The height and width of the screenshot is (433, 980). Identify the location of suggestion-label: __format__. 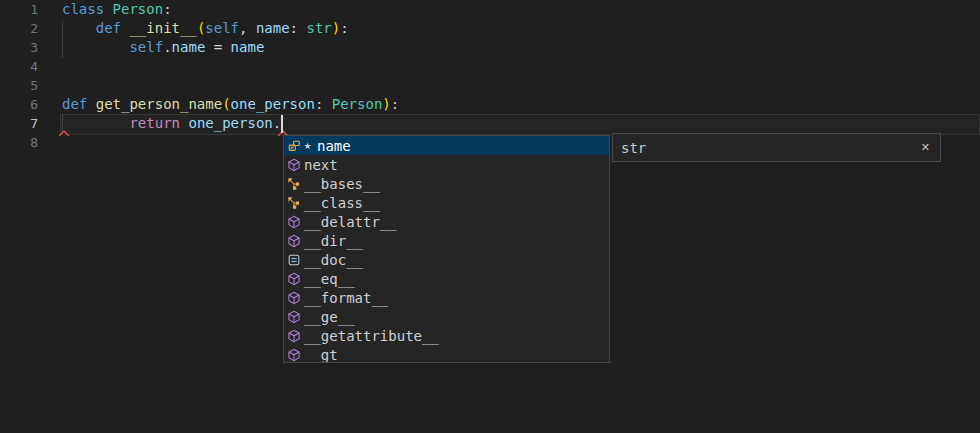
(346, 298).